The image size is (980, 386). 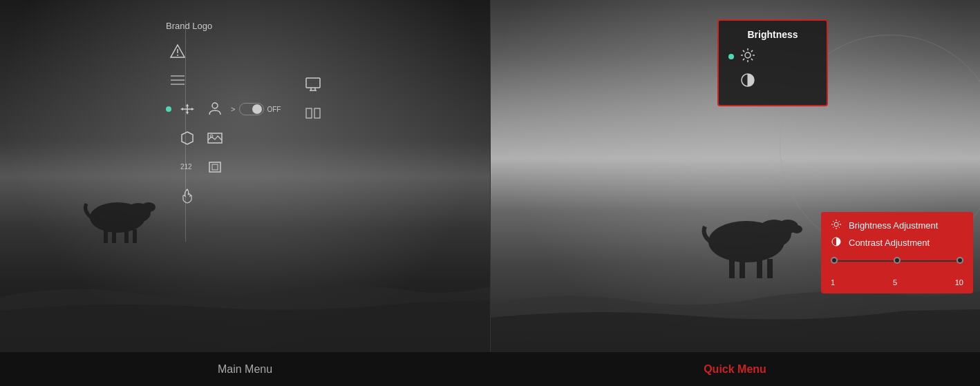 What do you see at coordinates (773, 35) in the screenshot?
I see `brightness-title: Brightness` at bounding box center [773, 35].